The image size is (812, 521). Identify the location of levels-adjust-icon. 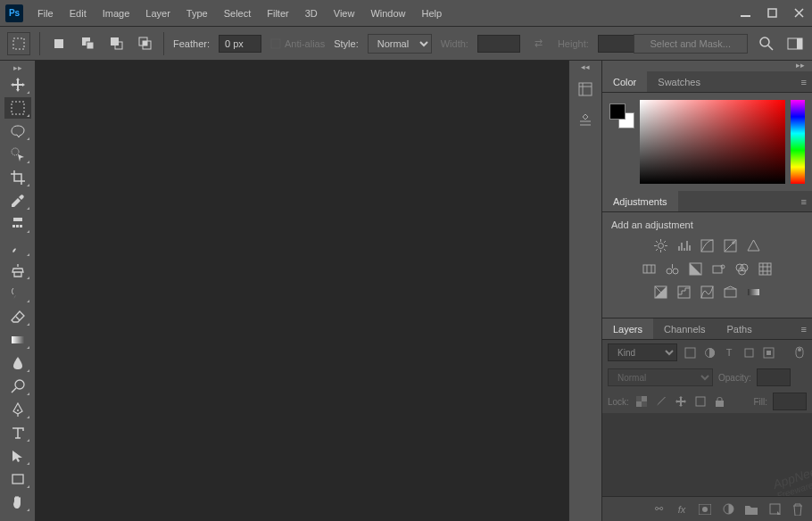
(684, 245).